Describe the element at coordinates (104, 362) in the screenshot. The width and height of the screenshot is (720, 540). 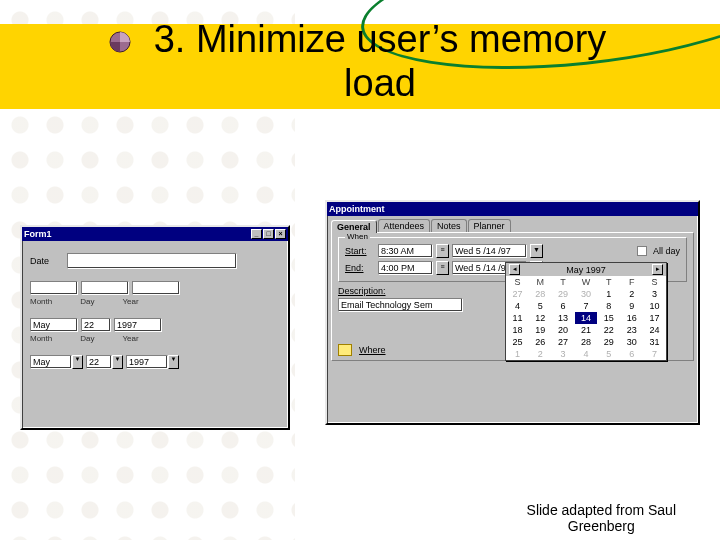
I see `day-combo: 22 ▼` at that location.